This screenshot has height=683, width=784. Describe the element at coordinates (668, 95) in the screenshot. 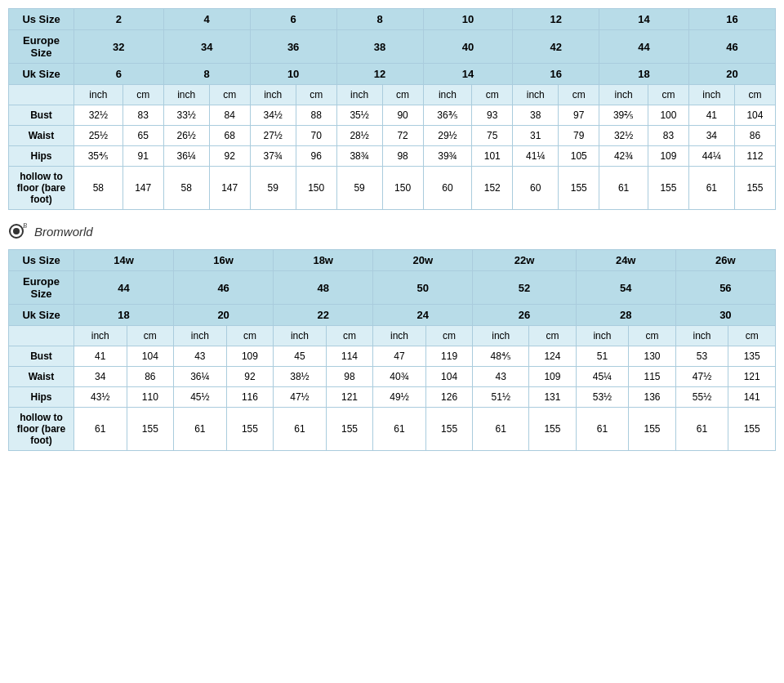

I see `unit-cm-7: cm` at that location.